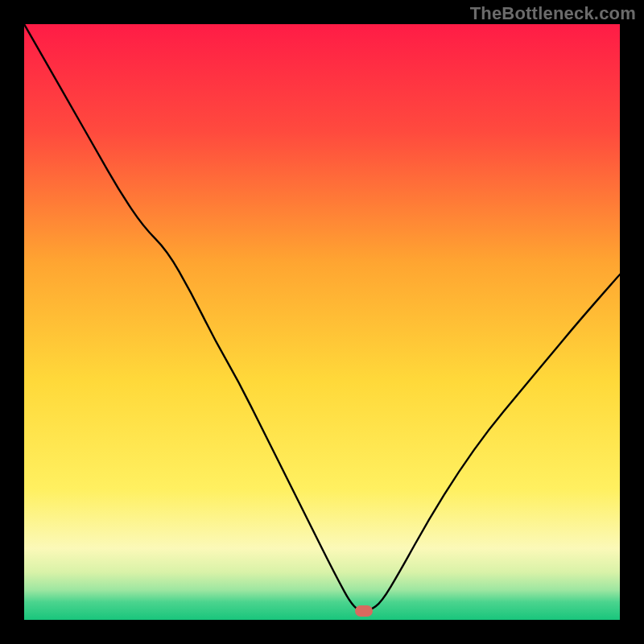  What do you see at coordinates (364, 610) in the screenshot?
I see `optimal-marker` at bounding box center [364, 610].